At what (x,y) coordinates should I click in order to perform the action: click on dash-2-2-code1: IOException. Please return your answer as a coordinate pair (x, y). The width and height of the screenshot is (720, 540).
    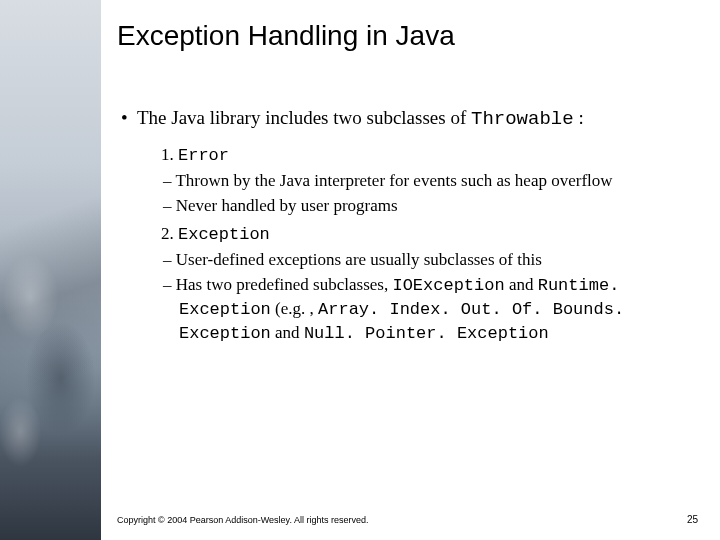
    Looking at the image, I should click on (448, 286).